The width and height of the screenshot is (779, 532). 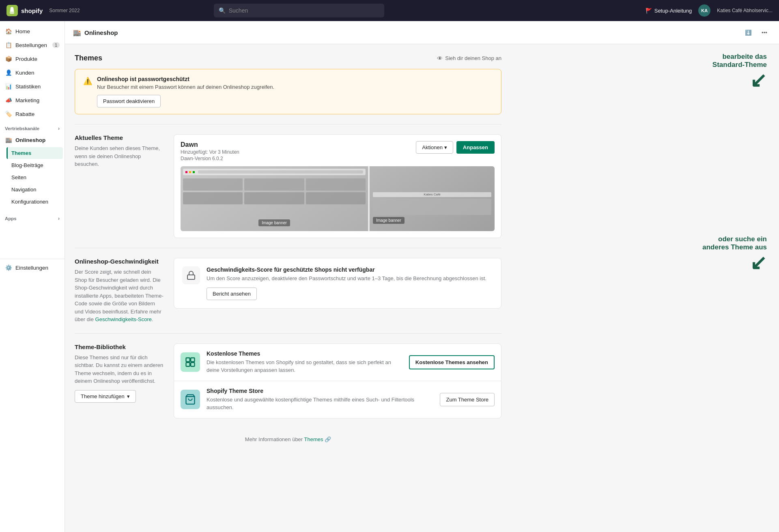 What do you see at coordinates (88, 58) in the screenshot?
I see `themes-section-title: Themes` at bounding box center [88, 58].